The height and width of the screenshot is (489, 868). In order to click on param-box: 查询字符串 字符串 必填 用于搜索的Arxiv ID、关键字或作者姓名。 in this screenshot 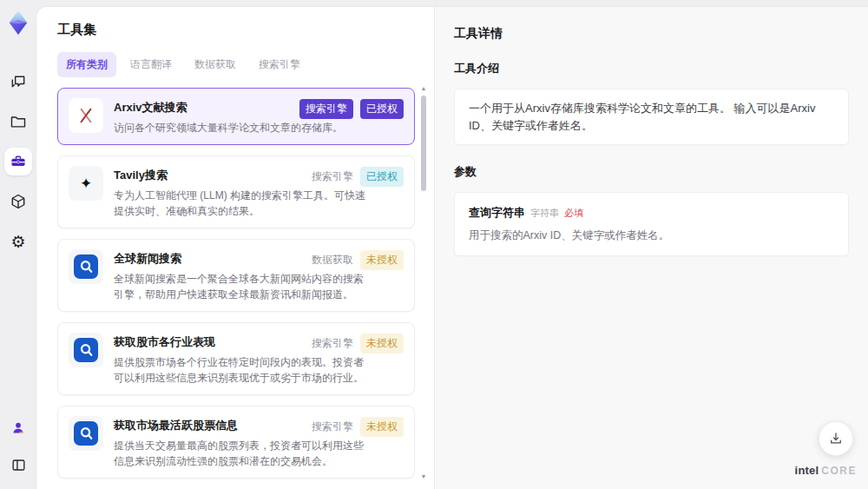, I will do `click(651, 224)`.